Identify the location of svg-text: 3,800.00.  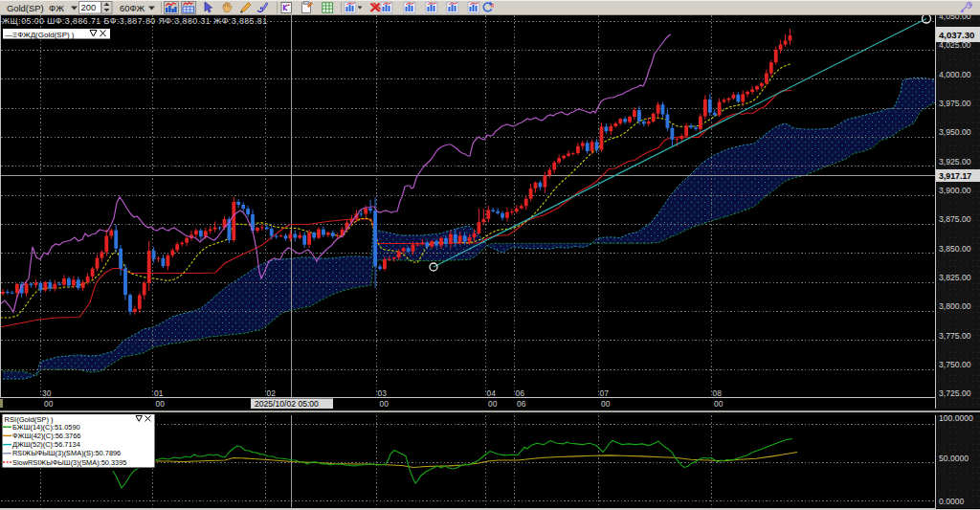
(955, 306).